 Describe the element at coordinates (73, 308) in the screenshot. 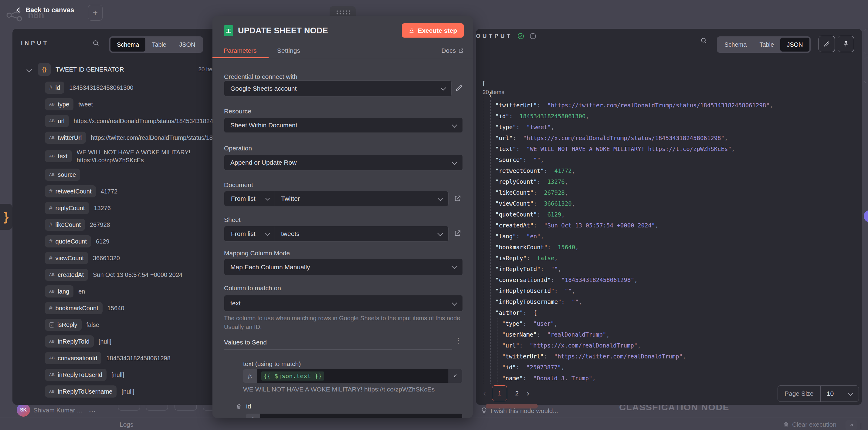

I see `field-badge: #bookmarkCount` at that location.